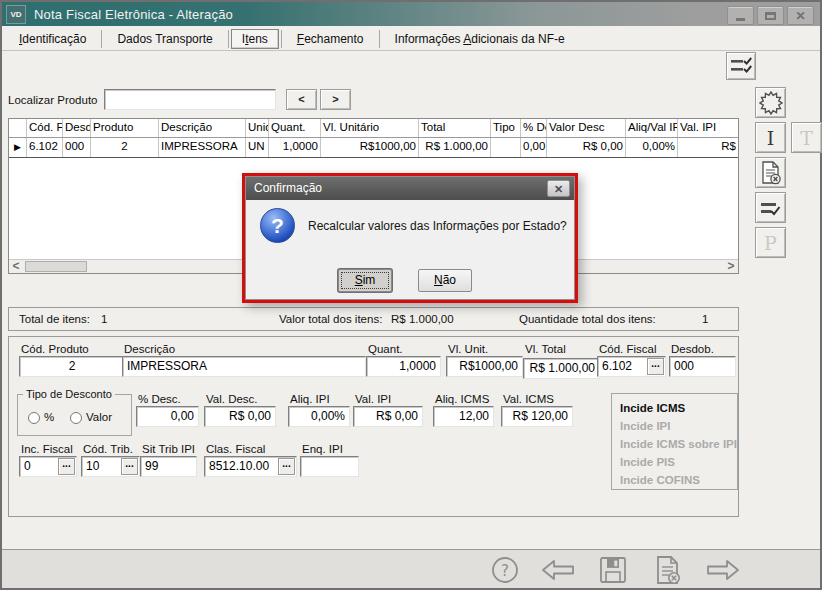  I want to click on next-record-button, so click(723, 570).